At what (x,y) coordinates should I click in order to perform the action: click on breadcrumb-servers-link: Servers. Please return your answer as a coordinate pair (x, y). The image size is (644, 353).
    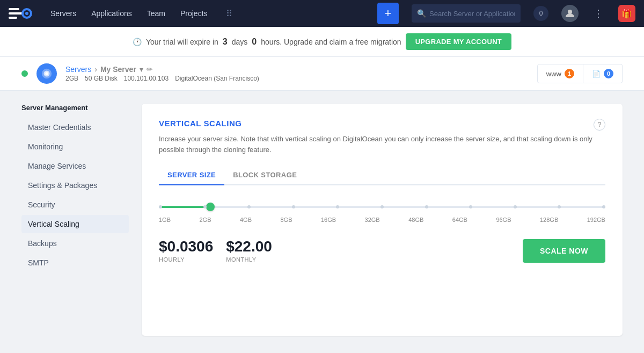
    Looking at the image, I should click on (78, 69).